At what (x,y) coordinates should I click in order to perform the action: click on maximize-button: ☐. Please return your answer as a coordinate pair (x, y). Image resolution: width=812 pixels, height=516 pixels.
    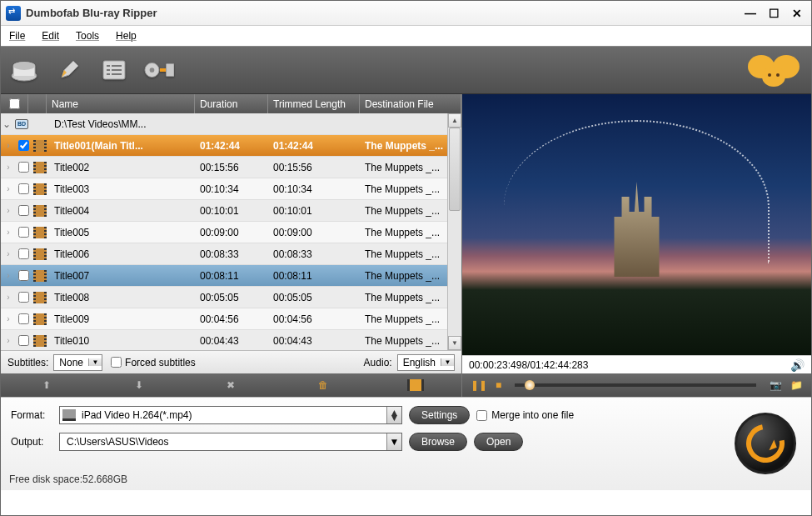
    Looking at the image, I should click on (774, 13).